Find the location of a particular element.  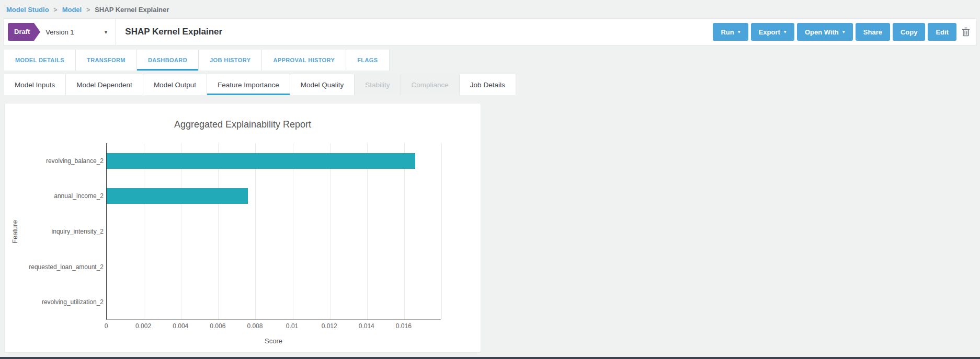

dashboard-subtabs: Model Inputs Model Dependent Model Outpu… is located at coordinates (492, 85).